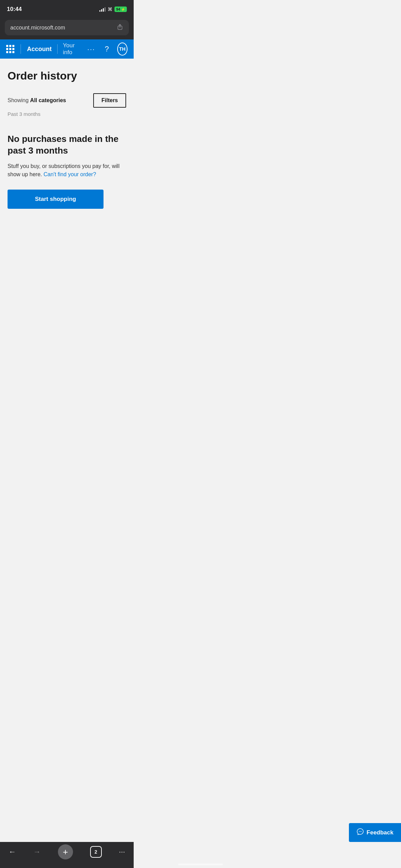 Image resolution: width=401 pixels, height=868 pixels. Describe the element at coordinates (67, 145) in the screenshot. I see `empty-state-title: No purchases made in the past 3 months` at that location.